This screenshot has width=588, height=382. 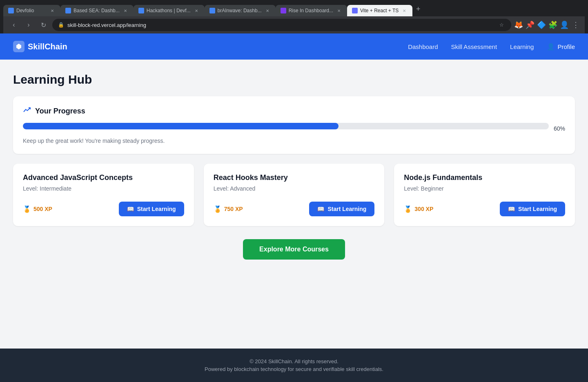 What do you see at coordinates (294, 365) in the screenshot?
I see `footer: © 2024 SkillChain. All rights reserved. …` at bounding box center [294, 365].